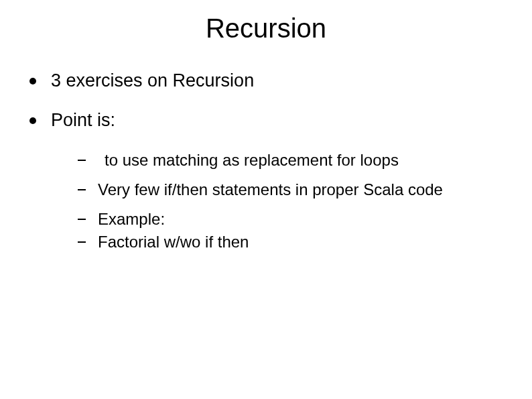 This screenshot has height=399, width=532. What do you see at coordinates (131, 219) in the screenshot?
I see `sub-bullet-text: Example:` at bounding box center [131, 219].